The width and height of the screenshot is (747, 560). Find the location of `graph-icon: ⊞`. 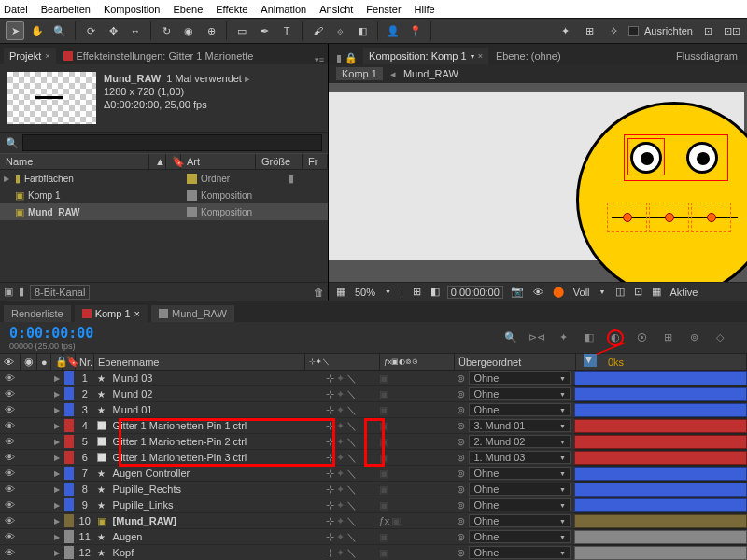

graph-icon: ⊞ is located at coordinates (668, 338).